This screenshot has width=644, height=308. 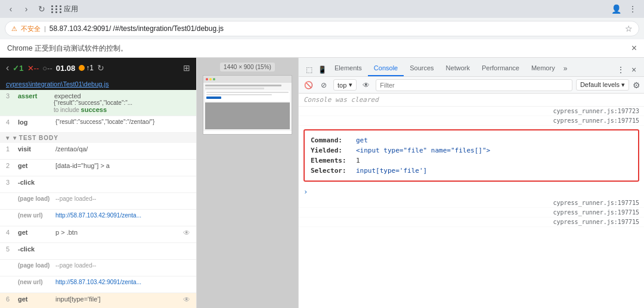 What do you see at coordinates (7, 68) in the screenshot?
I see `cypress-back-button: ‹` at bounding box center [7, 68].